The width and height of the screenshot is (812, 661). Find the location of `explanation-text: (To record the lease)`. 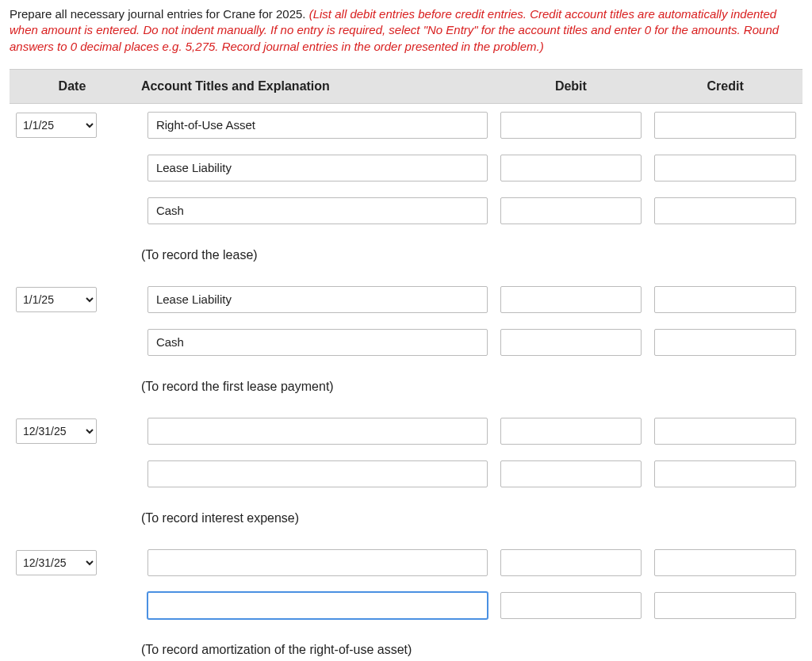

explanation-text: (To record the lease) is located at coordinates (314, 255).